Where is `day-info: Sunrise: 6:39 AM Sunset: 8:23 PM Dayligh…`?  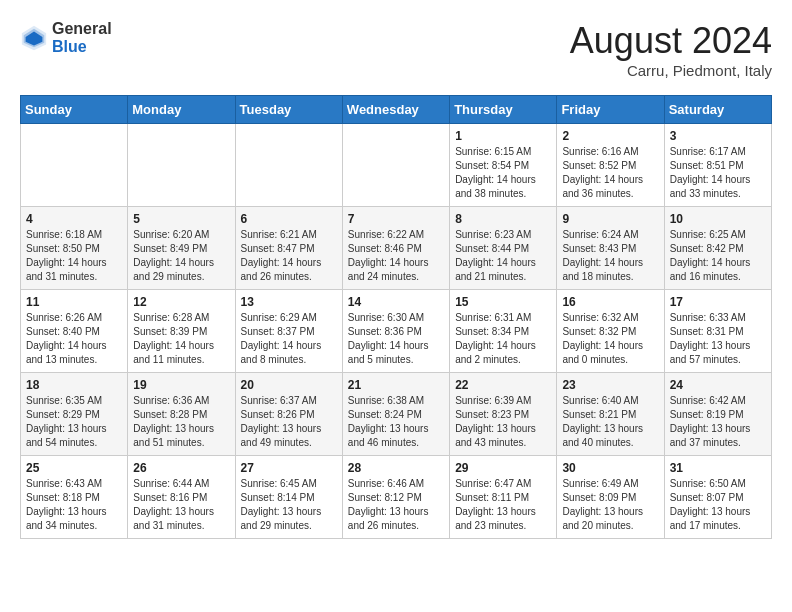 day-info: Sunrise: 6:39 AM Sunset: 8:23 PM Dayligh… is located at coordinates (503, 422).